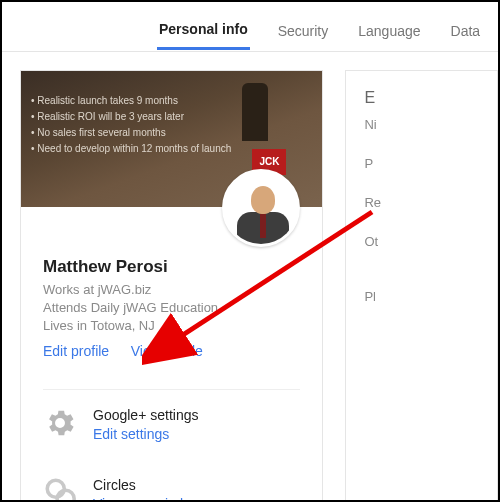  What do you see at coordinates (60, 423) in the screenshot?
I see `gear-icon` at bounding box center [60, 423].